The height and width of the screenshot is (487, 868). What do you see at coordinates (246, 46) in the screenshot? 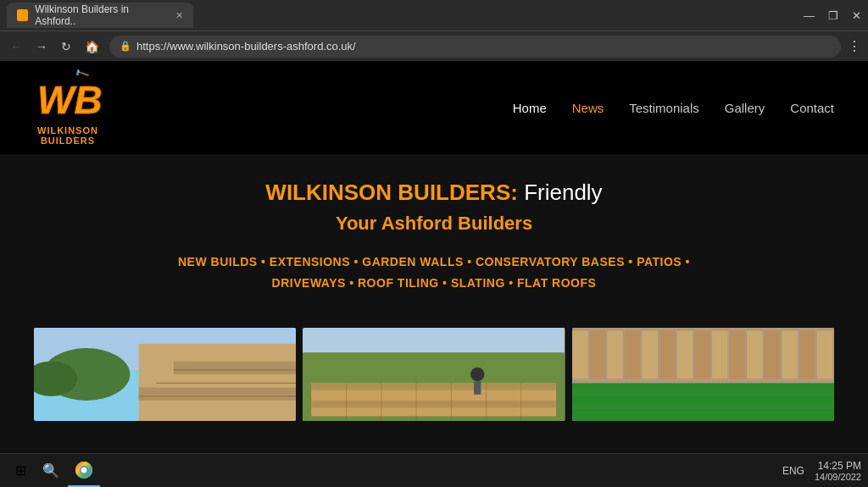
I see `url-text: https://www.wilkinson-builders-ashford.c…` at bounding box center [246, 46].